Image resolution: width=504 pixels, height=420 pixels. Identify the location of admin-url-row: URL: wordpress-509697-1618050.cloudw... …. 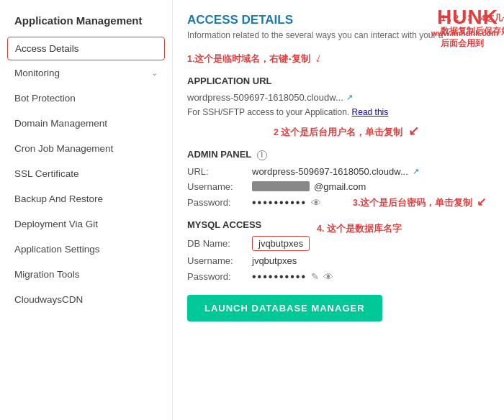
(338, 171).